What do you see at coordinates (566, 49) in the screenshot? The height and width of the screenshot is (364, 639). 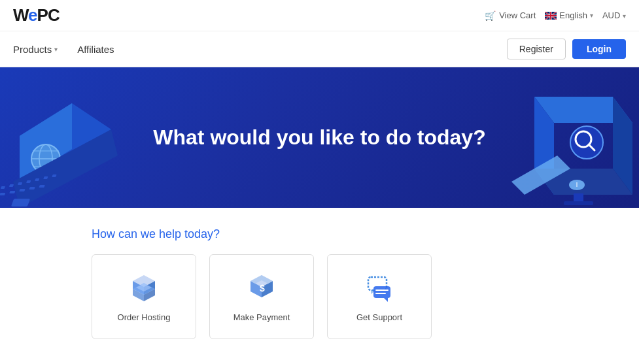 I see `nav-right: Register Login` at bounding box center [566, 49].